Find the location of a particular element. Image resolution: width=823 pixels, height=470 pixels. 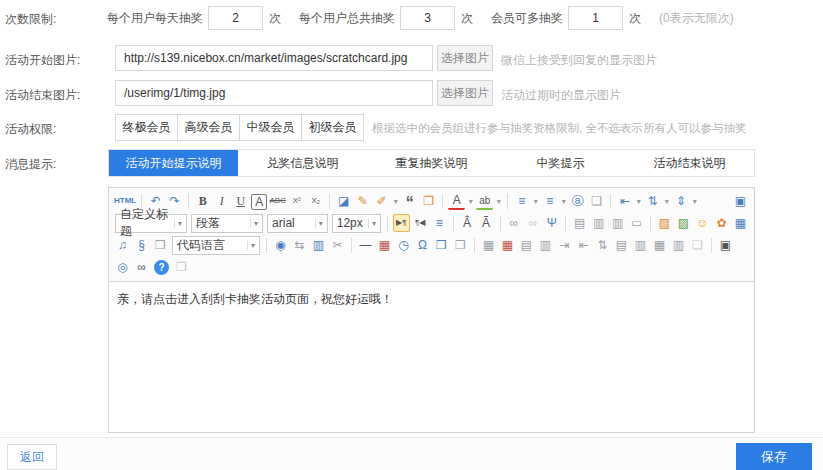

insert-image-icon: ▨ is located at coordinates (664, 223).